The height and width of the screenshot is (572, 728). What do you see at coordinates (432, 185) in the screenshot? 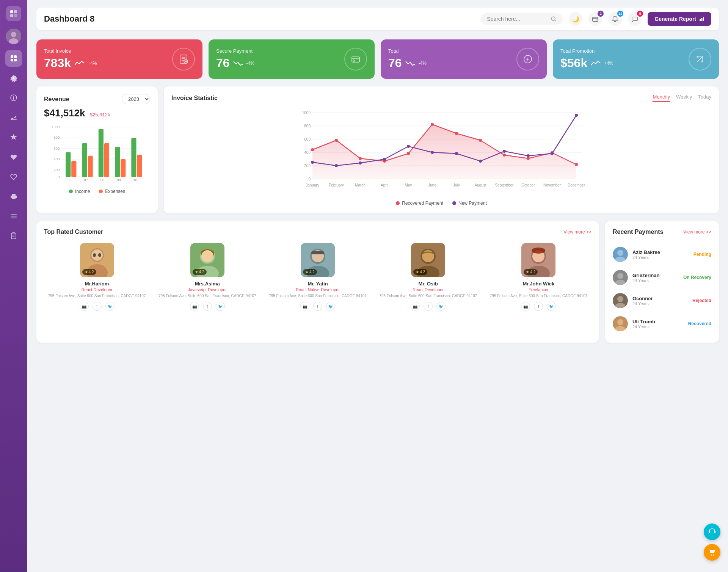
I see `svg-text: June` at bounding box center [432, 185].